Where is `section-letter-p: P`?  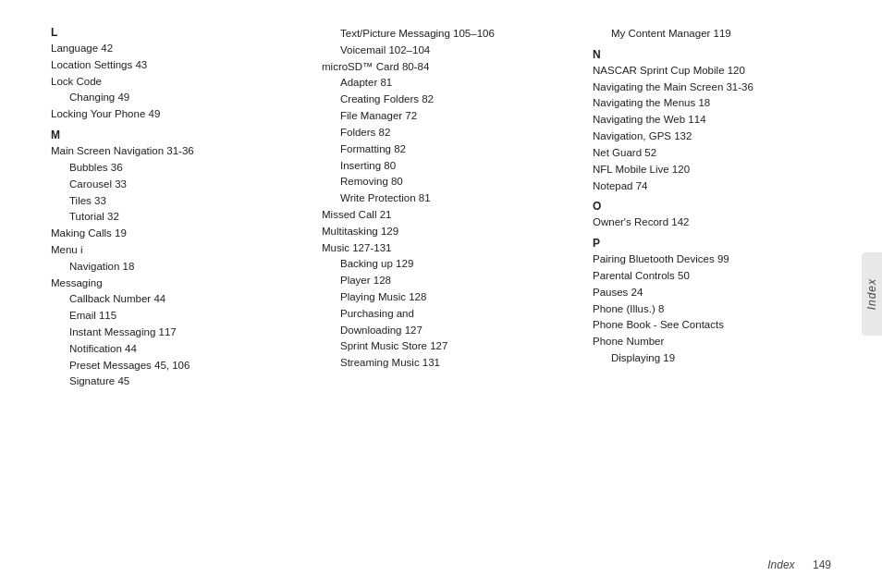 section-letter-p: P is located at coordinates (719, 243).